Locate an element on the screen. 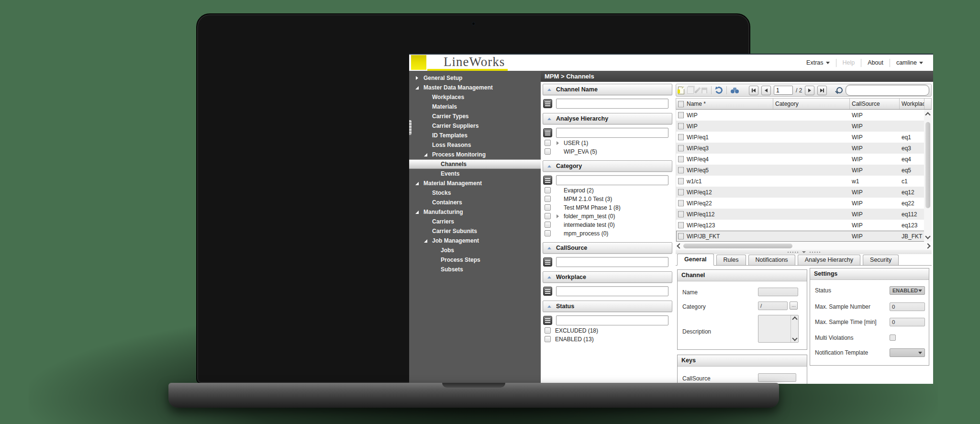 The width and height of the screenshot is (980, 424). sidebar-item-id-templates: ID Templates is located at coordinates (475, 135).